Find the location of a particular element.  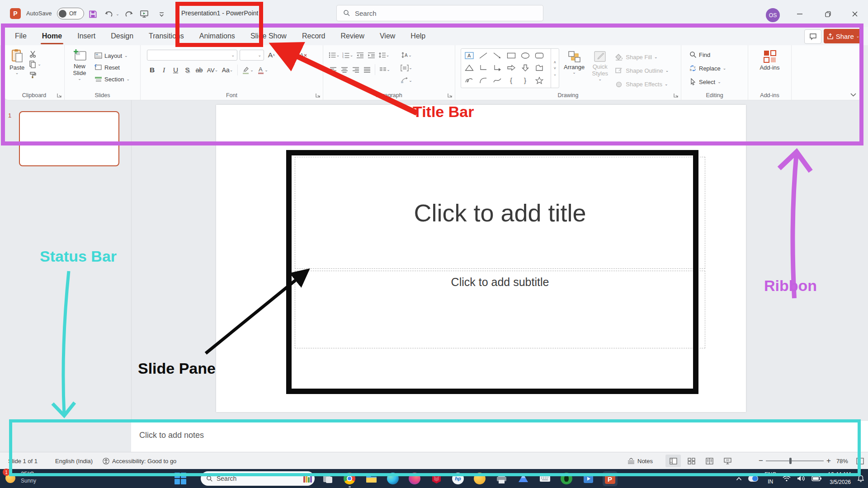

shape-curve is located at coordinates (497, 80).